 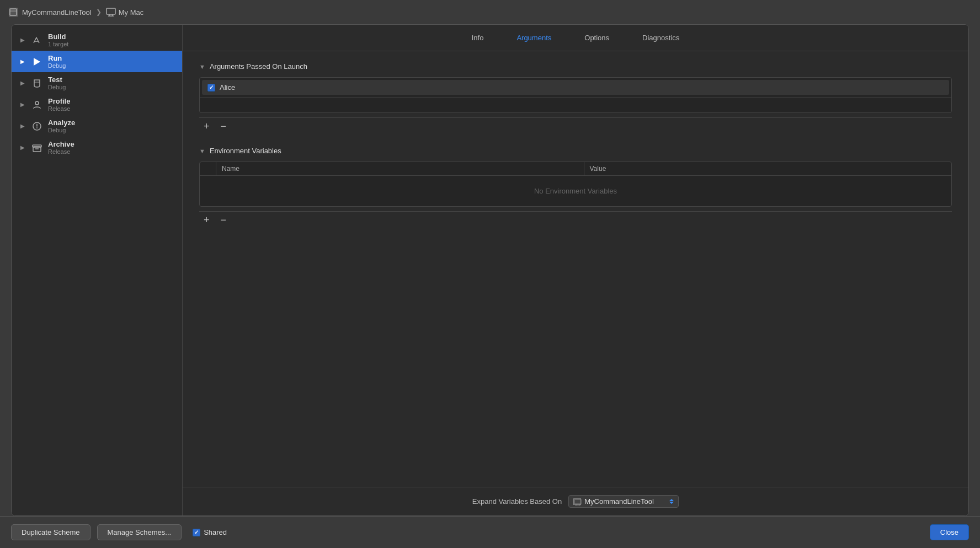 I want to click on duplicate-scheme-button: Duplicate Scheme, so click(x=51, y=533).